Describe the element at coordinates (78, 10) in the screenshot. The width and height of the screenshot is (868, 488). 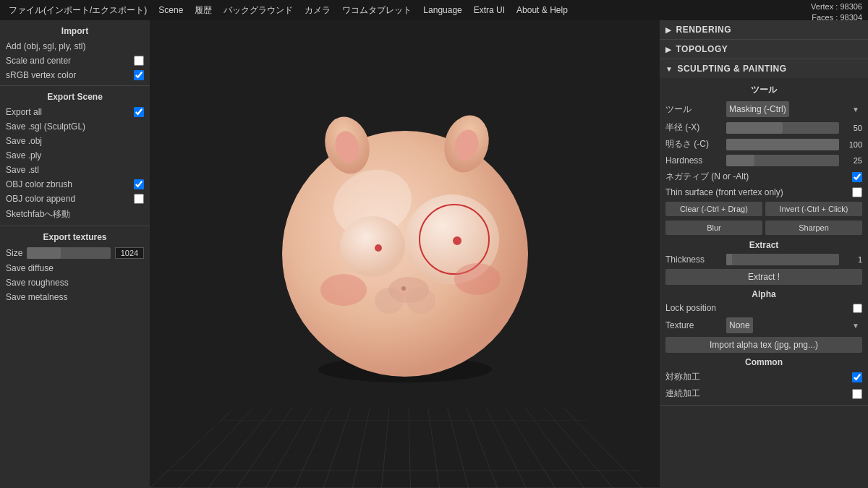
I see `menu-file: ファイル(インポート/エクスポート)` at that location.